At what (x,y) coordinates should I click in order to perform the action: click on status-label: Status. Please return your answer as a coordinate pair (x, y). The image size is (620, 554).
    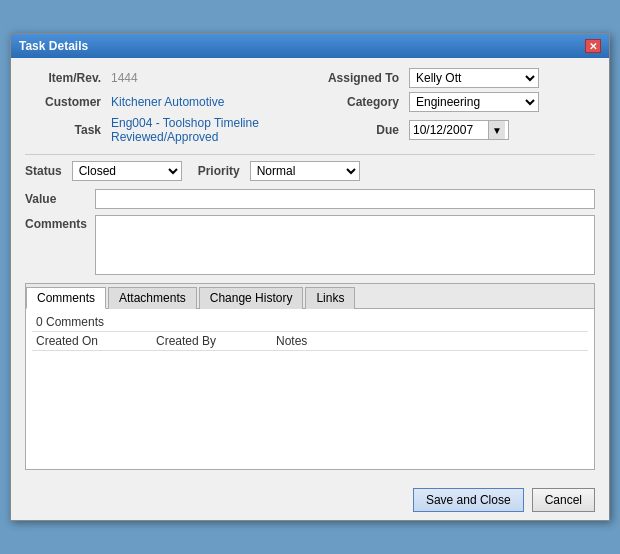
    Looking at the image, I should click on (46, 171).